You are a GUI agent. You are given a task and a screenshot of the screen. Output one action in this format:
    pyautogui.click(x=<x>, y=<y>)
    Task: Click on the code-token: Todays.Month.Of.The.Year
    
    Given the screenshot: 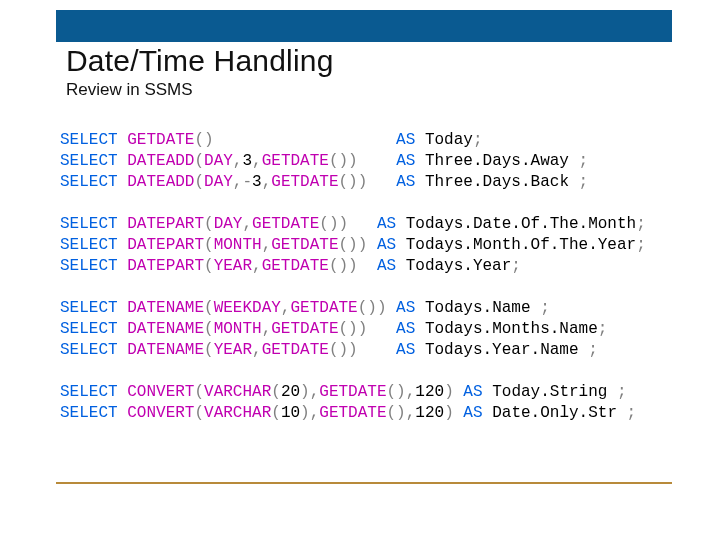 What is the action you would take?
    pyautogui.click(x=521, y=245)
    